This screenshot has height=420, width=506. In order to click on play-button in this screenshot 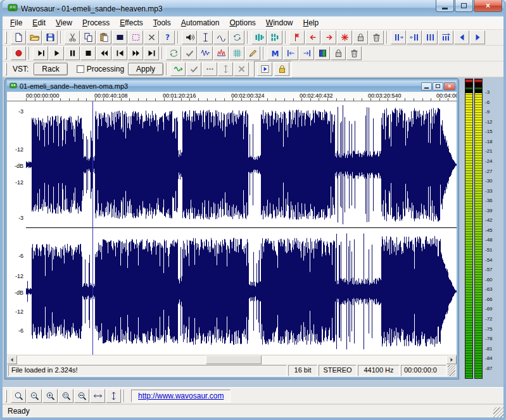, I will do `click(56, 53)`.